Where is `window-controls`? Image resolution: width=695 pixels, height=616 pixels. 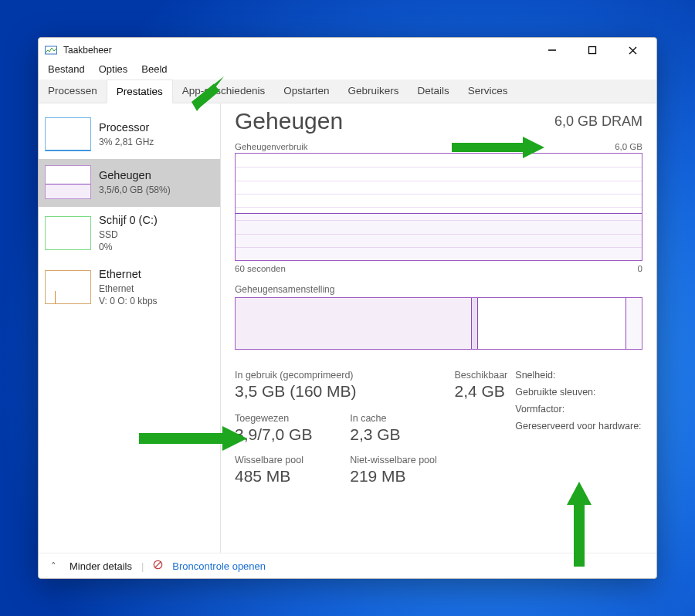
window-controls is located at coordinates (596, 50).